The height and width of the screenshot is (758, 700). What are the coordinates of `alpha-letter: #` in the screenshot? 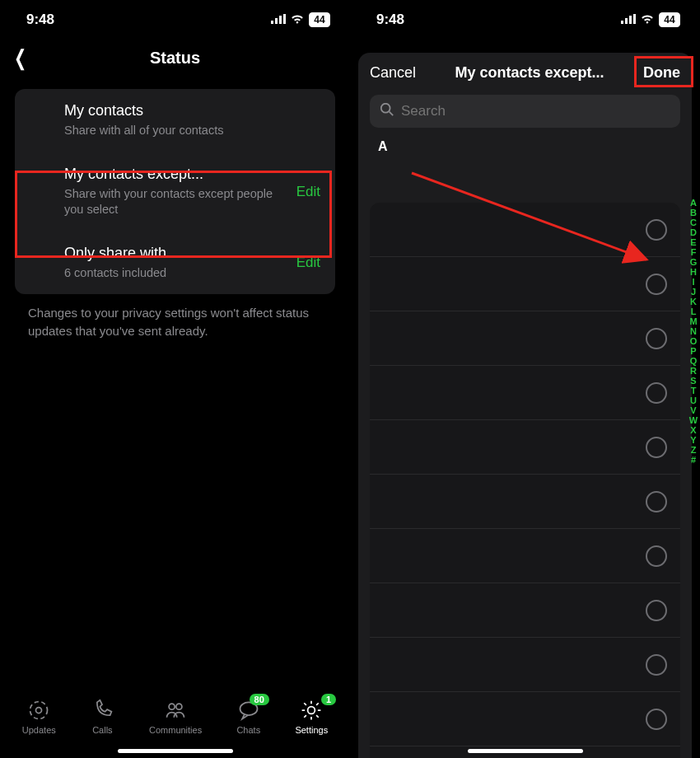 It's located at (693, 460).